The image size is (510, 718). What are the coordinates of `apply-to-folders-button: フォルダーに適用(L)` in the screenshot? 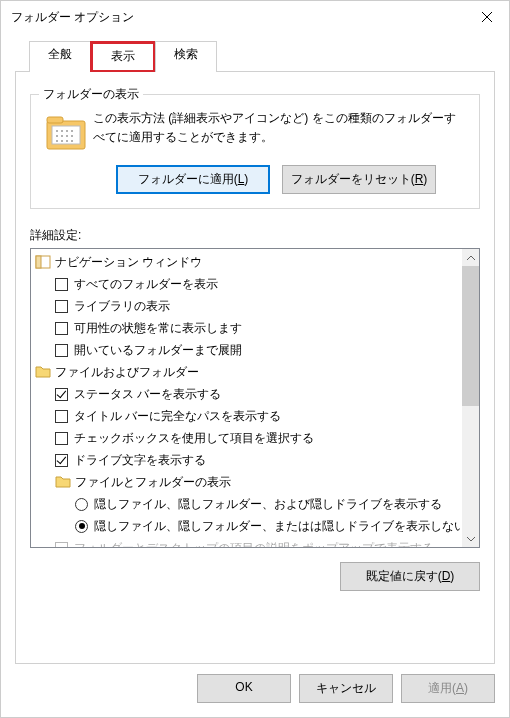 It's located at (193, 180).